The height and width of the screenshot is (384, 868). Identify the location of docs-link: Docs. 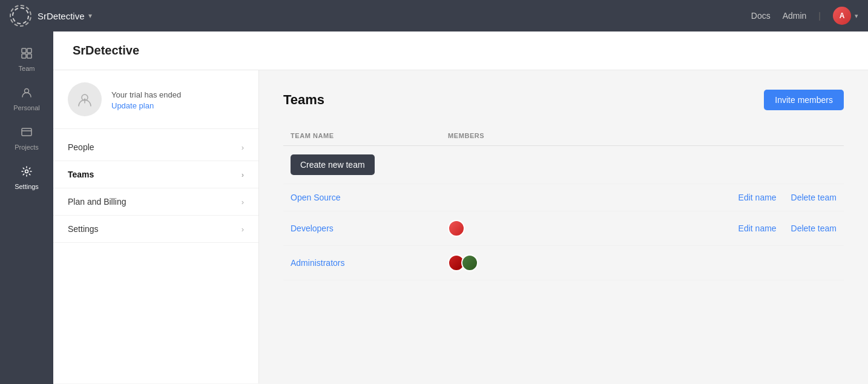
(761, 16).